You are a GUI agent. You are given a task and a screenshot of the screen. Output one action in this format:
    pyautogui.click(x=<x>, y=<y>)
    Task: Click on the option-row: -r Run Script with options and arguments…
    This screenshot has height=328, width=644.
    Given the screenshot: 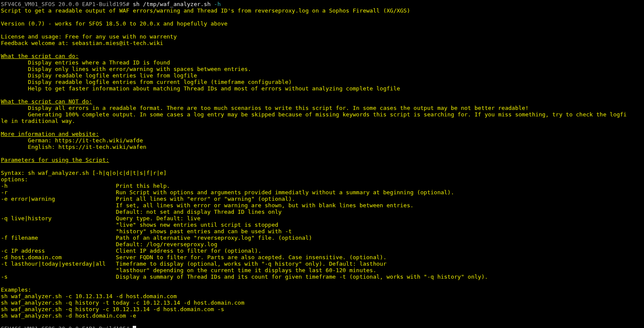 What is the action you would take?
    pyautogui.click(x=227, y=192)
    